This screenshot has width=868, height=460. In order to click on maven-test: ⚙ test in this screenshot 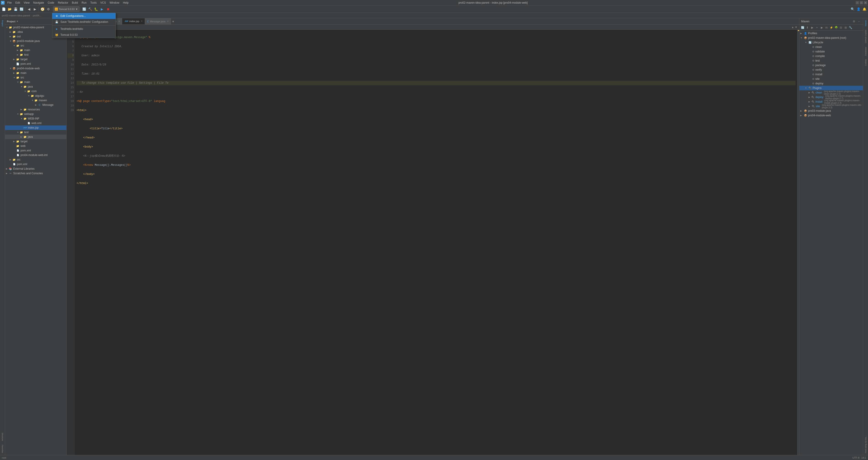, I will do `click(831, 61)`.